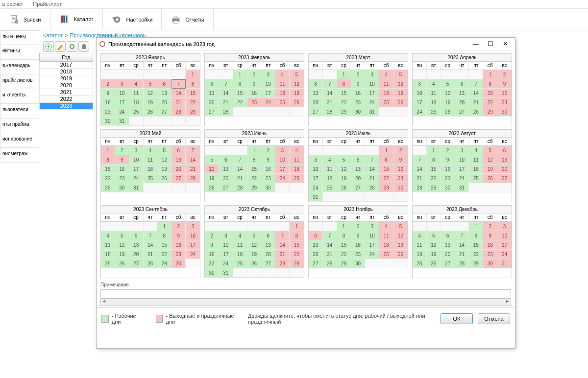 Image resolution: width=588 pixels, height=378 pixels. Describe the element at coordinates (490, 44) in the screenshot. I see `maximize-button: ☐` at that location.